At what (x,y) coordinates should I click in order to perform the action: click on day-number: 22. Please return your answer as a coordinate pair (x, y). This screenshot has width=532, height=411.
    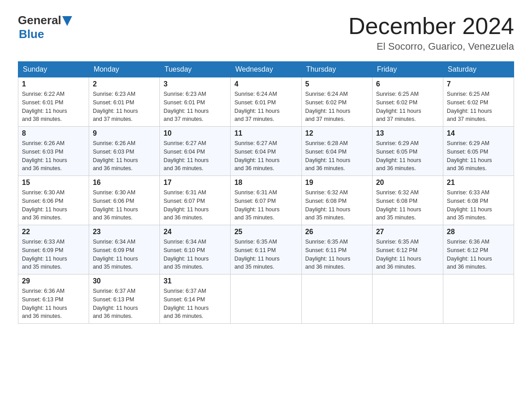
    Looking at the image, I should click on (54, 232).